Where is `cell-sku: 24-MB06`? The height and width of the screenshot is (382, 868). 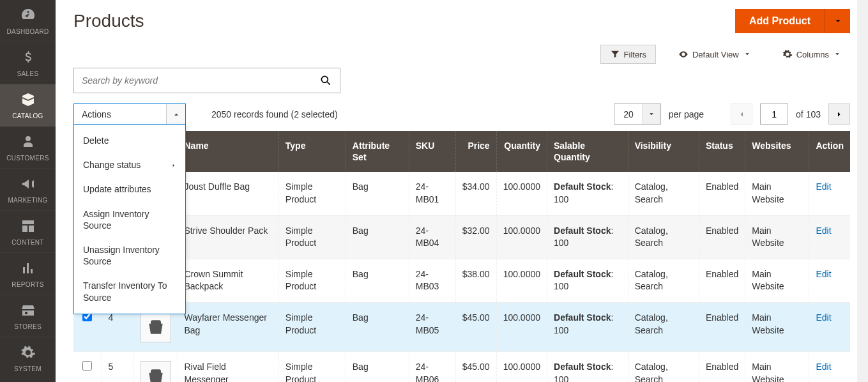
cell-sku: 24-MB06 is located at coordinates (432, 367).